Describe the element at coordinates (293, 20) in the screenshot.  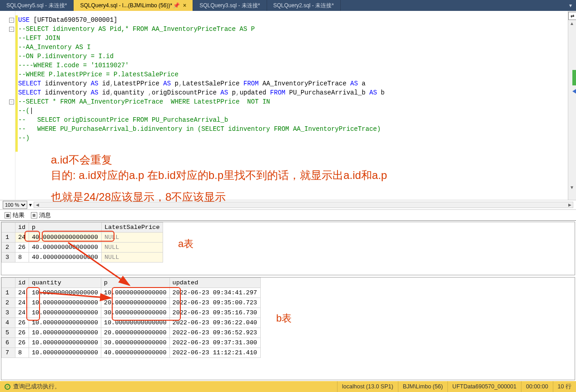
I see `code-line: USE [UFTData690570_000001]` at that location.